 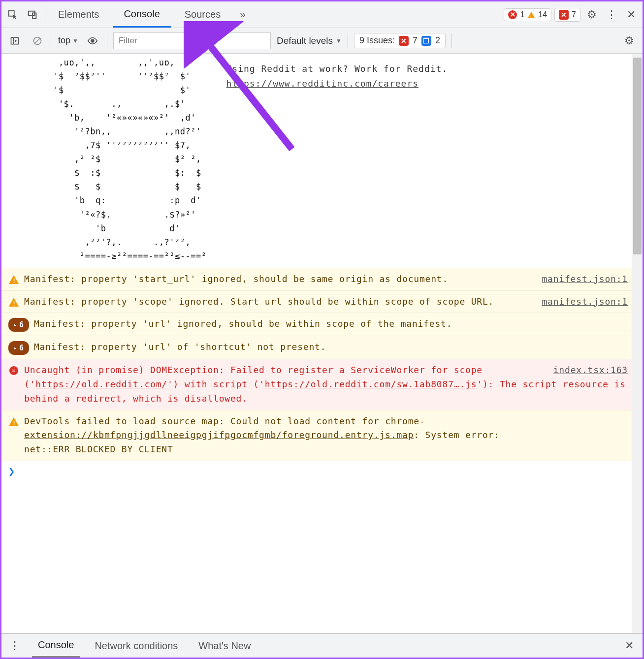 I want to click on message-text: index.tsx:163Uncaught (in promise) DOMEx…, so click(x=326, y=384).